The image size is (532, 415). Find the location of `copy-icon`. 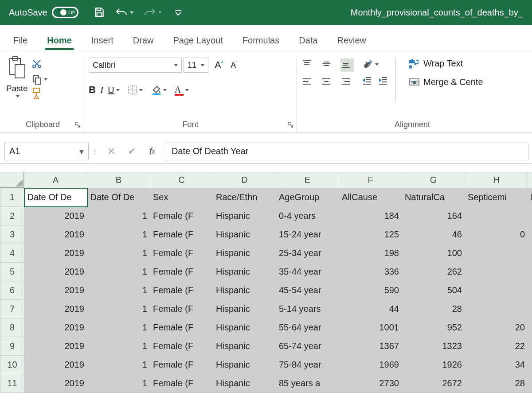

copy-icon is located at coordinates (39, 79).